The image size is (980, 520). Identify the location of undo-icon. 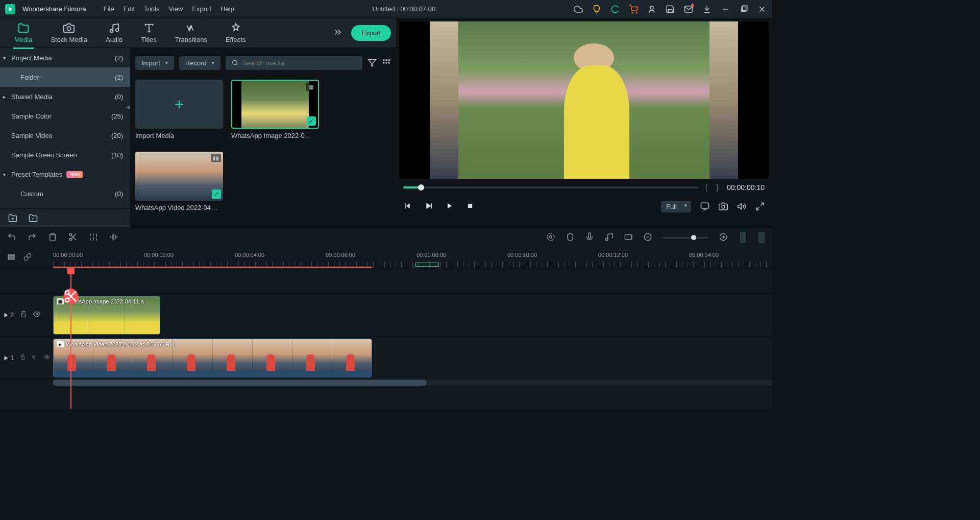
(12, 238).